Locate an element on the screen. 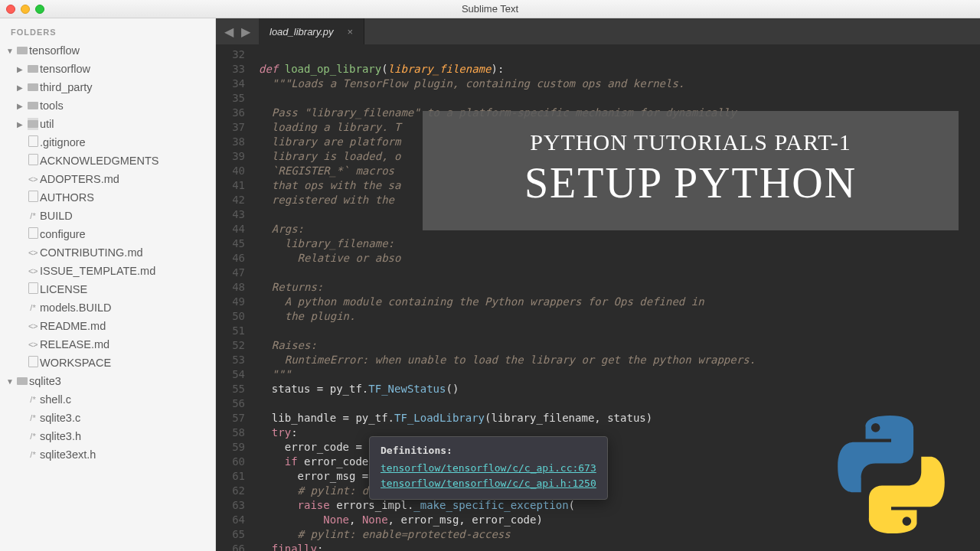 The height and width of the screenshot is (551, 980). tree-item-label: .gitignore is located at coordinates (63, 142).